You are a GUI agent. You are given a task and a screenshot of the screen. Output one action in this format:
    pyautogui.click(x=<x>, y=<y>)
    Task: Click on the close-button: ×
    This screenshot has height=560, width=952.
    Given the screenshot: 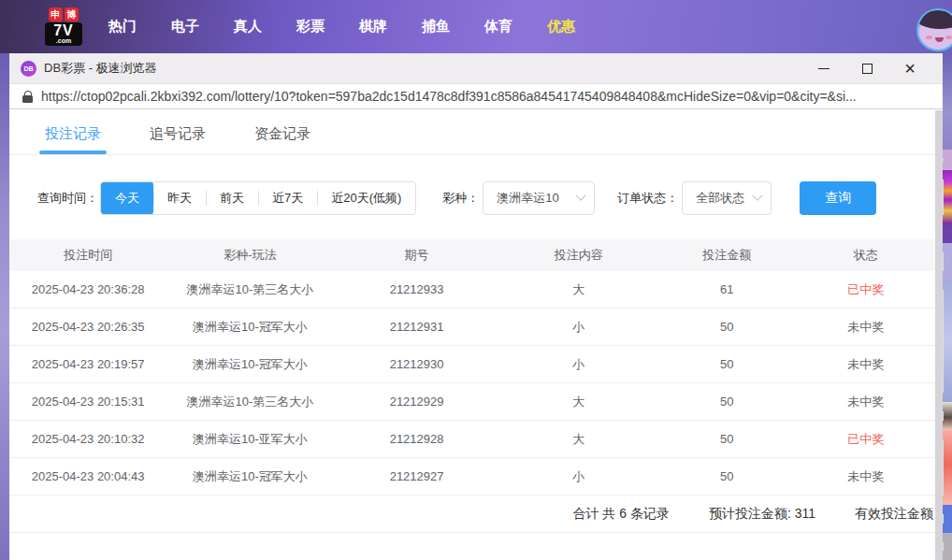 What is the action you would take?
    pyautogui.click(x=910, y=68)
    